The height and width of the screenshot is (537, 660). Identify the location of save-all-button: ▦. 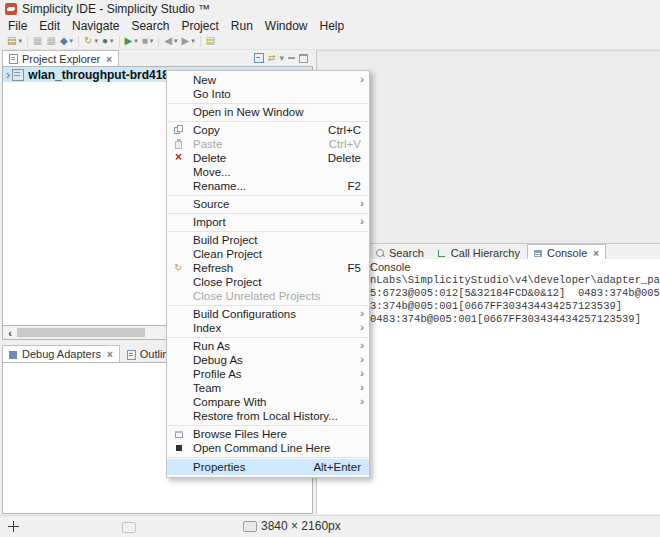
(50, 41).